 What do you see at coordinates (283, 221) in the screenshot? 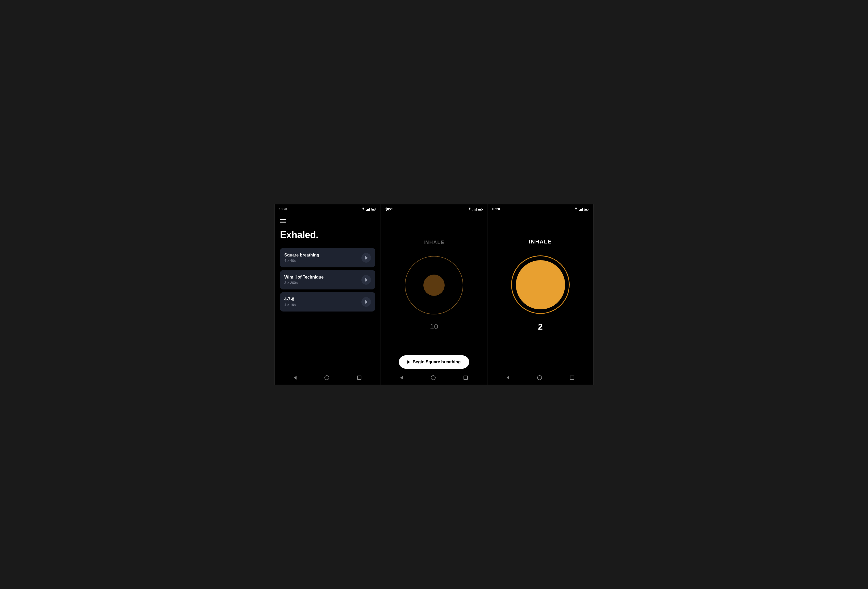
I see `hamburger-menu-button` at bounding box center [283, 221].